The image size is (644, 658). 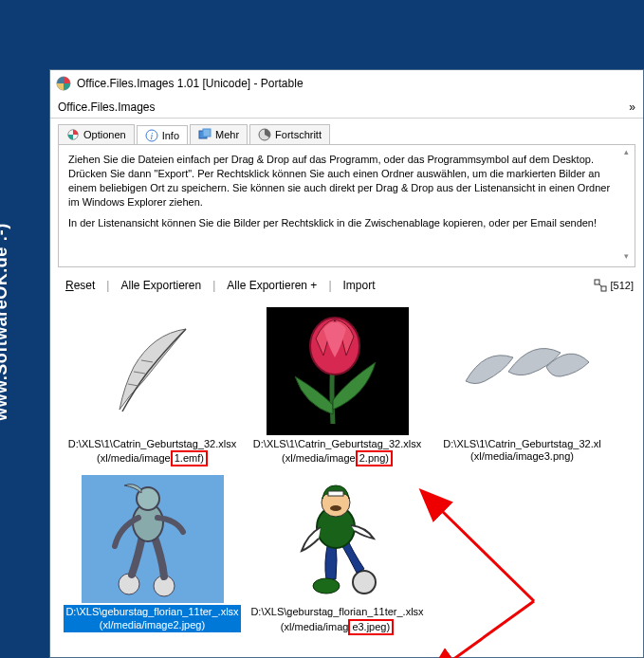 I want to click on size-indicator: [512], so click(x=614, y=285).